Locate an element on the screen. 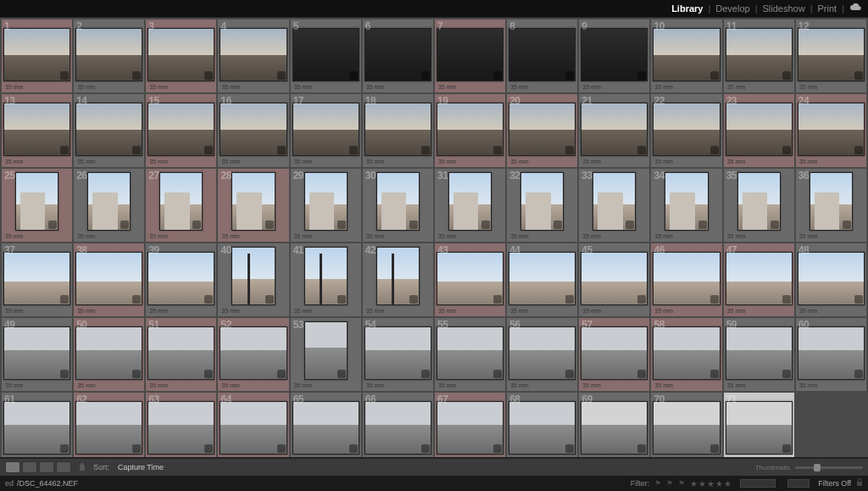 The width and height of the screenshot is (868, 491). color-label-filter is located at coordinates (758, 483).